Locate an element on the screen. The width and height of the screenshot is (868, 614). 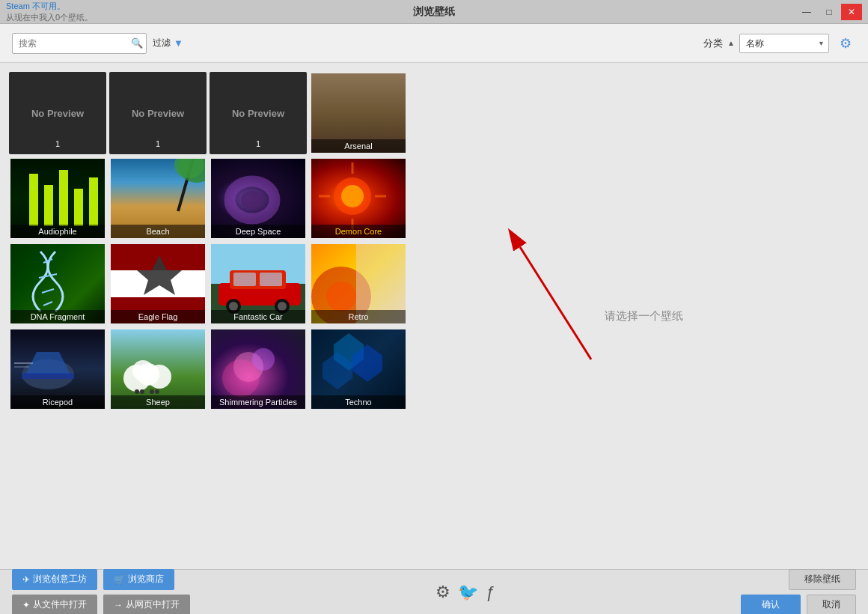
gear-icon: ⚙ is located at coordinates (846, 43).